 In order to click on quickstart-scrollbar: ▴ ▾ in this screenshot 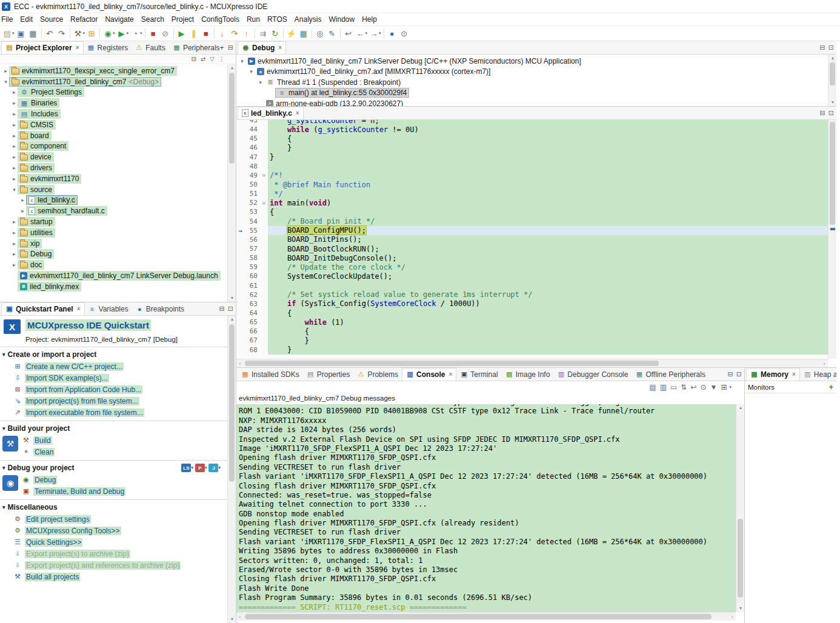, I will do `click(232, 469)`.